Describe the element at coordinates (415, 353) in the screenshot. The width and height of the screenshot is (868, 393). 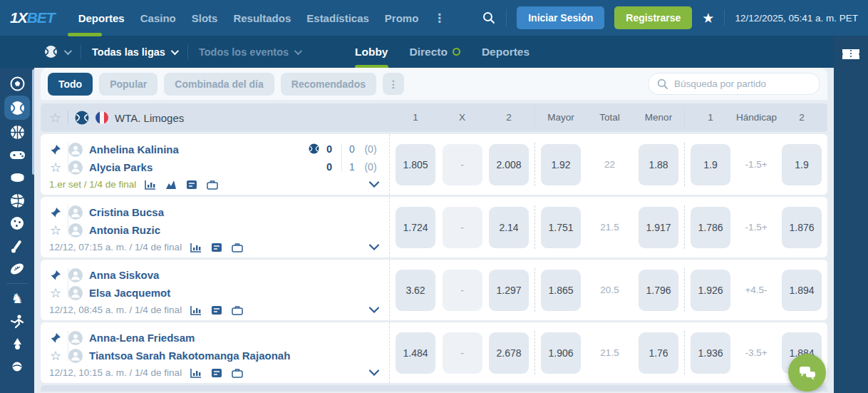
I see `odds-w1: 1.484` at that location.